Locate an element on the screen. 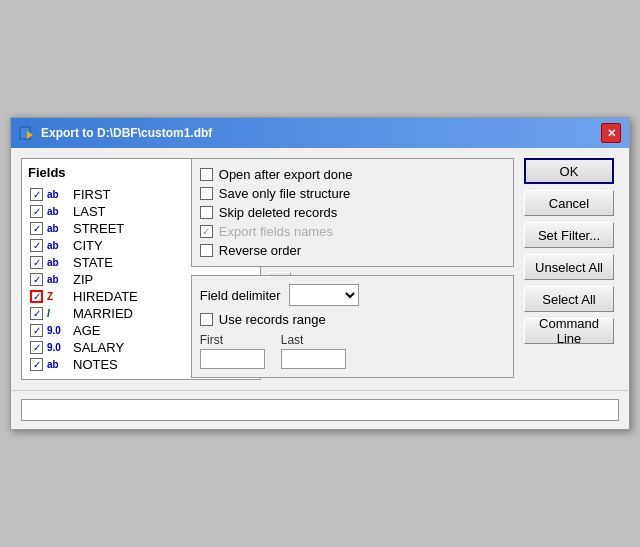  field-type: Z is located at coordinates (58, 296).